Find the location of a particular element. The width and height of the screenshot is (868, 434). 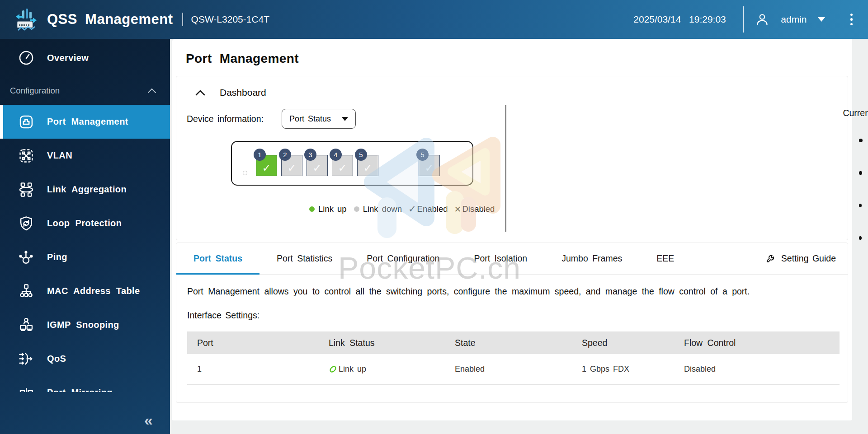

sidebar-item-qos: QoS is located at coordinates (85, 359).